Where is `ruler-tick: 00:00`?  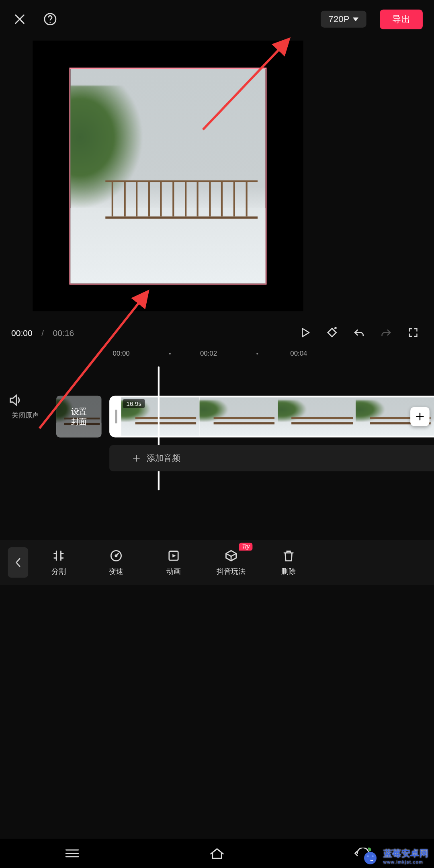 ruler-tick: 00:00 is located at coordinates (121, 354).